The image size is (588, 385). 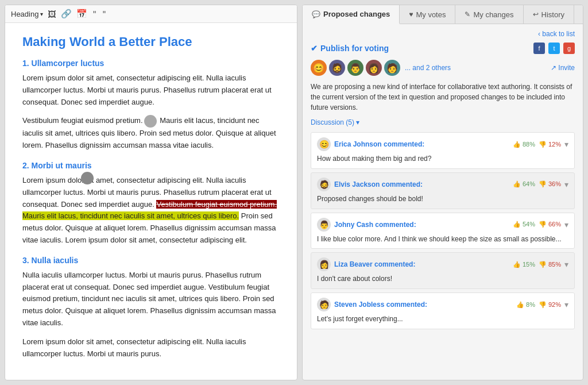 What do you see at coordinates (337, 68) in the screenshot?
I see `avatar-2: 🧔` at bounding box center [337, 68].